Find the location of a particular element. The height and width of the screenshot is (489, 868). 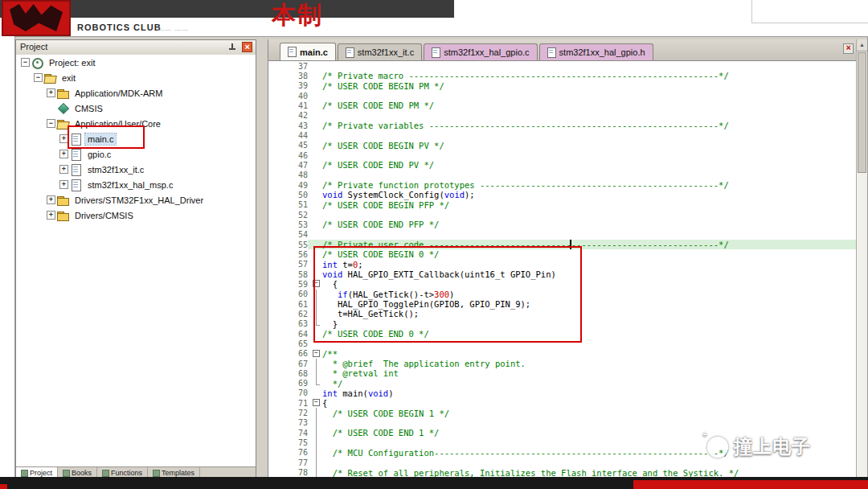

tree-item-stm32f1xx-it-c: +stm32f1xx_it.c is located at coordinates (136, 169).